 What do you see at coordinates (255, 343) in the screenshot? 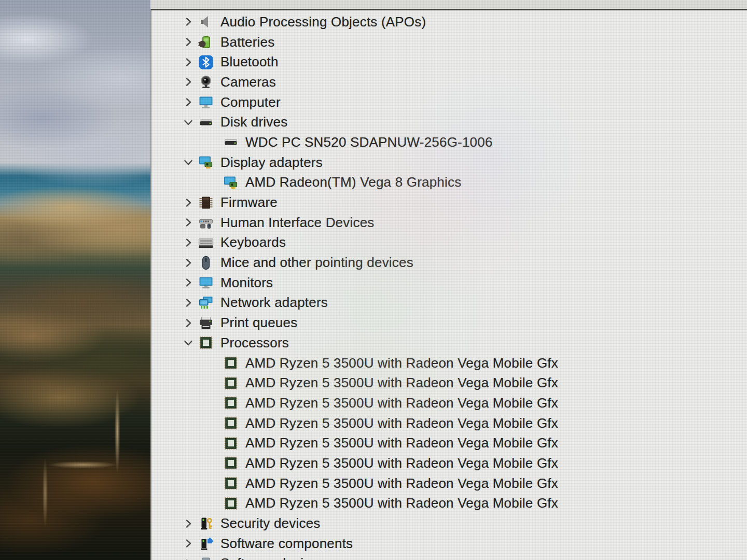
I see `tree-item-label: Processors` at bounding box center [255, 343].